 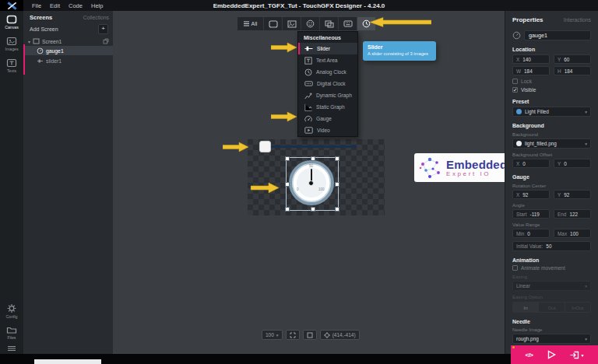 What do you see at coordinates (69, 51) in the screenshot?
I see `tree-item-gauge1: gauge1` at bounding box center [69, 51].